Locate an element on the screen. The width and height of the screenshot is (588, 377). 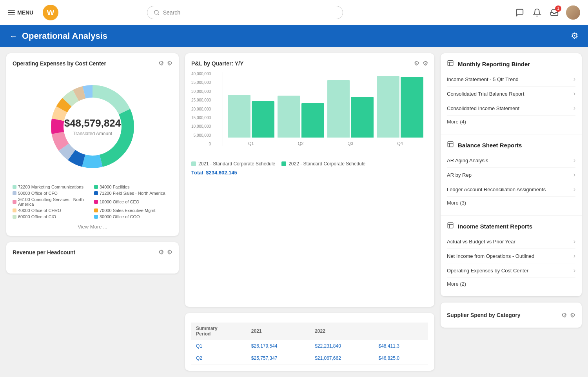
inbox-icon: 1 is located at coordinates (554, 13).